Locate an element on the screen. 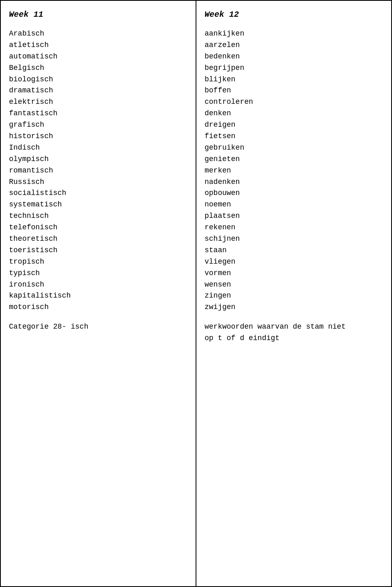  list-item: Indisch is located at coordinates (98, 148).